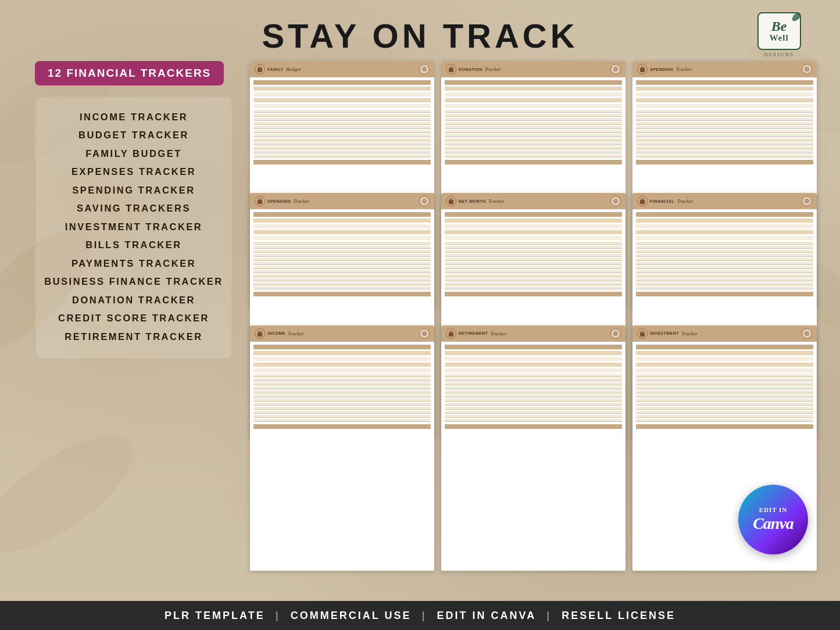  What do you see at coordinates (724, 427) in the screenshot?
I see `doc-bottom-accent` at bounding box center [724, 427].